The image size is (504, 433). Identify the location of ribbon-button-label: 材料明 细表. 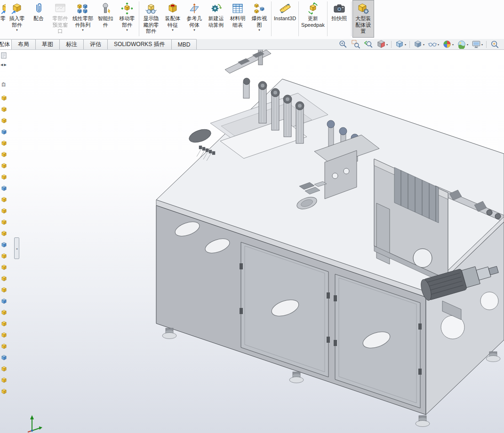
(238, 22).